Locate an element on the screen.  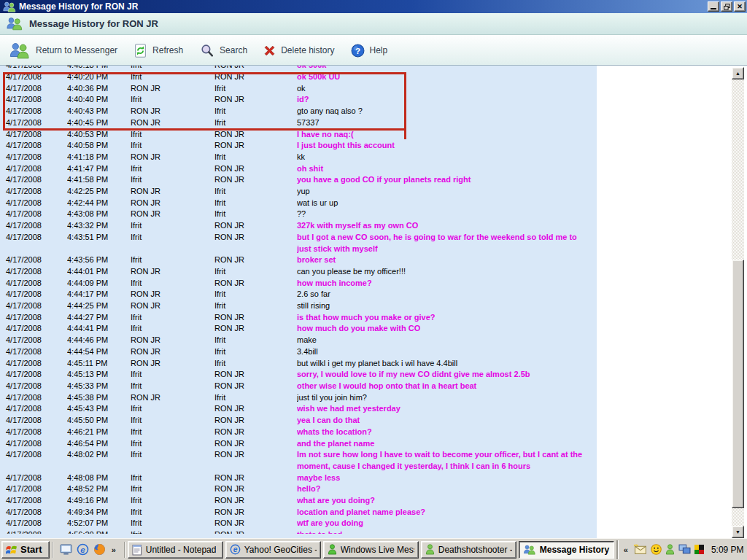
taskbar-task-button: Message History ... is located at coordinates (566, 550).